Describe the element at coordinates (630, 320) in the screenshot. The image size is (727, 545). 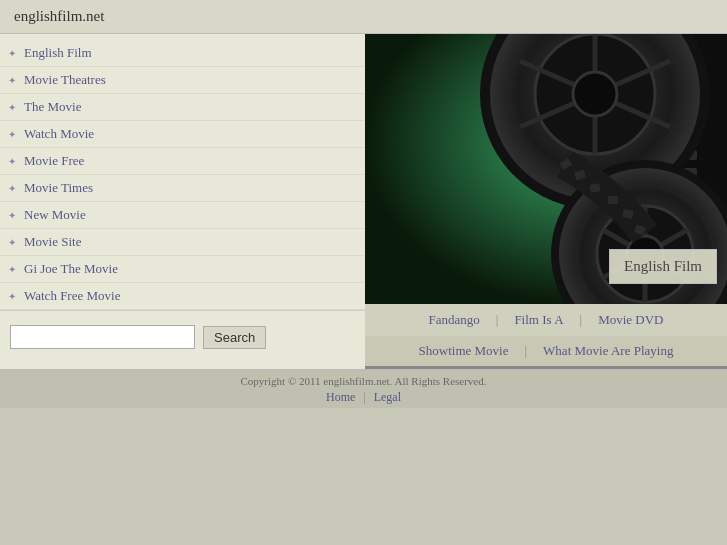
I see `movie-dvd-link: Movie DVD` at that location.